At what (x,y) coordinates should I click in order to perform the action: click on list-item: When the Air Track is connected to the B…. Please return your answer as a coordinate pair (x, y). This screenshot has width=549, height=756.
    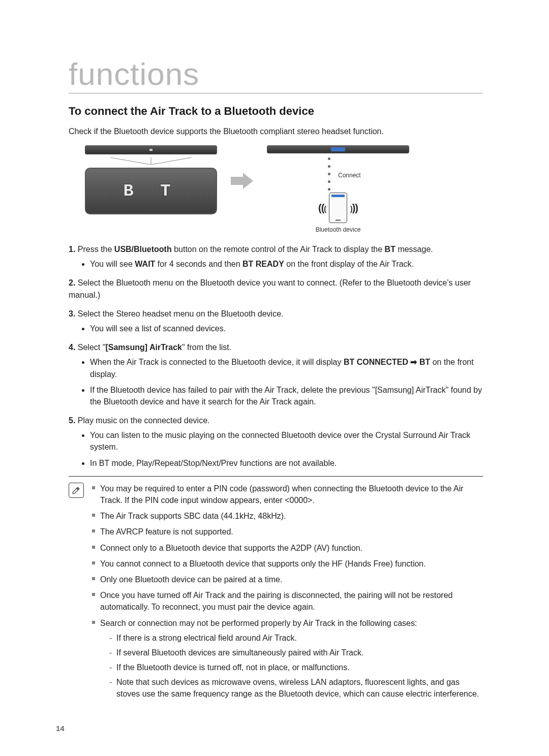
    Looking at the image, I should click on (287, 368).